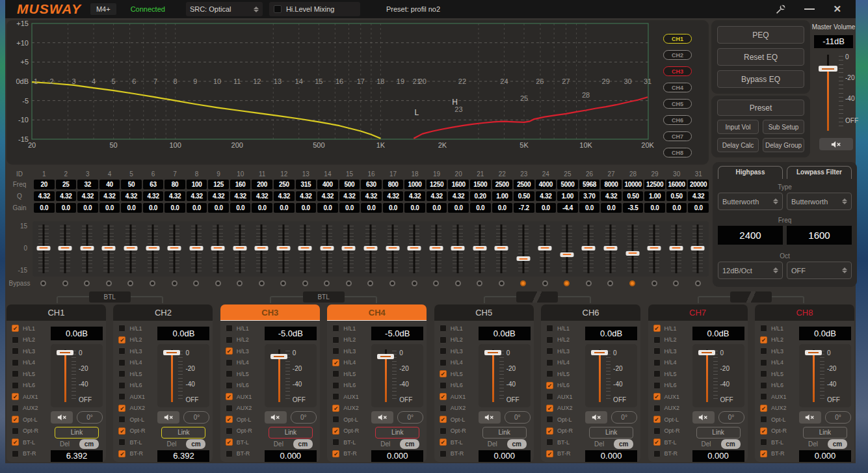 The image size is (868, 473). What do you see at coordinates (657, 409) in the screenshot?
I see `source-checkbox-aux2: ✔` at bounding box center [657, 409].